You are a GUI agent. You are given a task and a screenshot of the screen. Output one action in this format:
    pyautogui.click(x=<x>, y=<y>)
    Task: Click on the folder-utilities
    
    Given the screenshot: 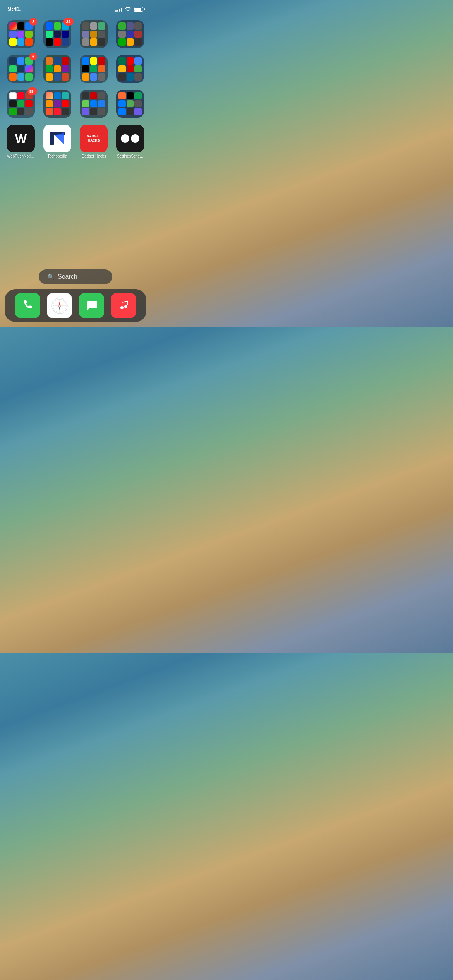 What is the action you would take?
    pyautogui.click(x=94, y=34)
    